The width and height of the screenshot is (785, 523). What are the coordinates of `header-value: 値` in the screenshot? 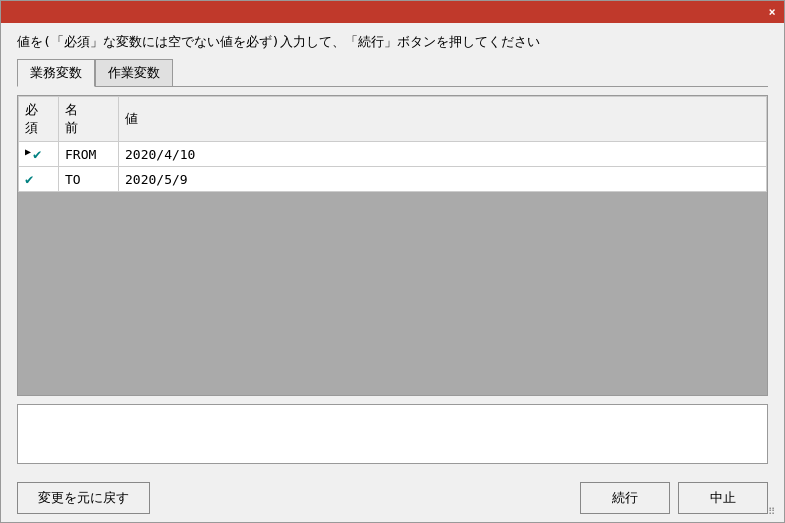 It's located at (443, 120).